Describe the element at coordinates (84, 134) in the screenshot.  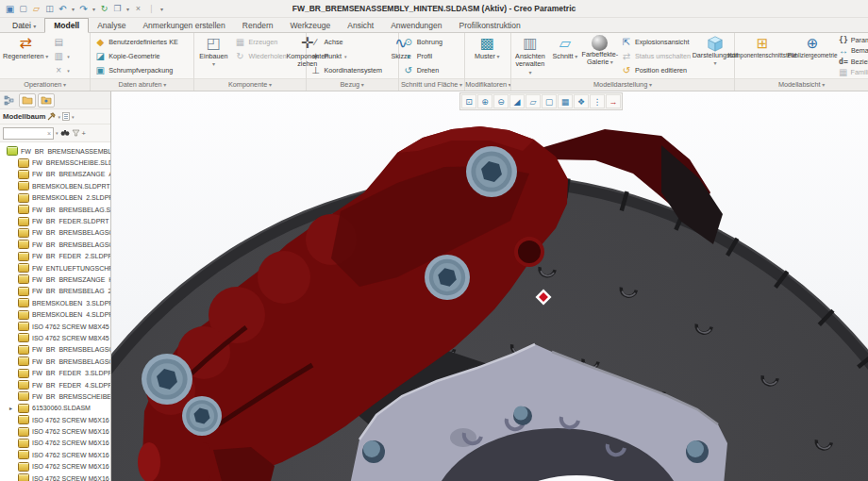
I see `expand-tree-icon: +` at that location.